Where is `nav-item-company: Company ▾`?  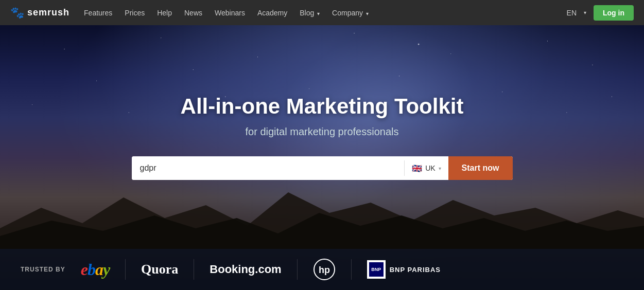
nav-item-company: Company ▾ is located at coordinates (350, 13).